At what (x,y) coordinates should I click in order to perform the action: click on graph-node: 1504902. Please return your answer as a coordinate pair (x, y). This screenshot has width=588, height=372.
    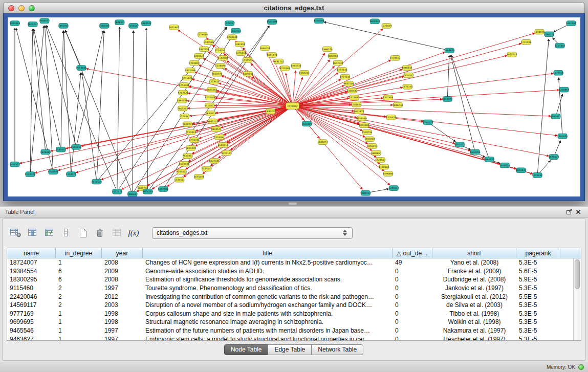
    Looking at the image, I should click on (369, 139).